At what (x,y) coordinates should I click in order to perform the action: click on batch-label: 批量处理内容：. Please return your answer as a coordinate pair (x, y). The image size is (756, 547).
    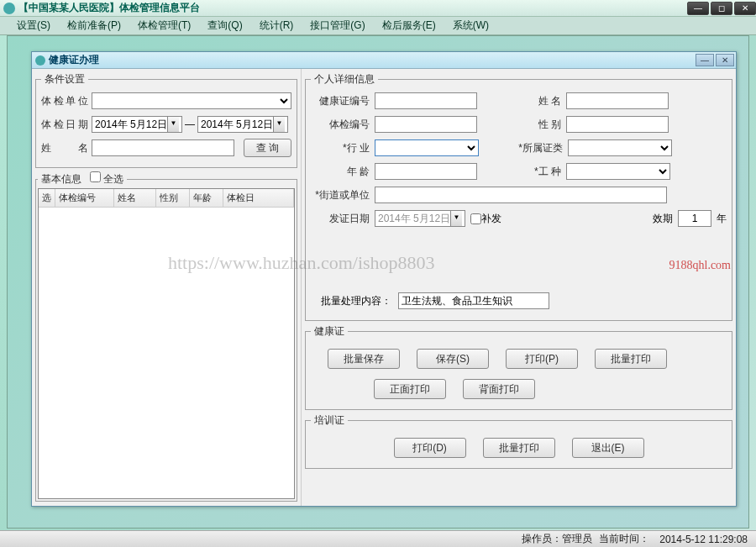
    Looking at the image, I should click on (356, 301).